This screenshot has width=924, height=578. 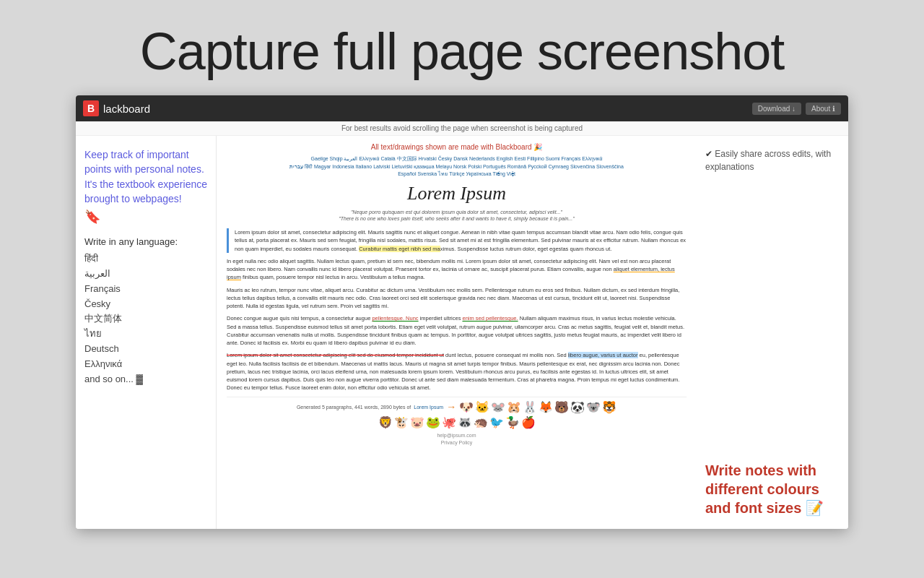 I want to click on left-panel: Keep track of important points with pers…, so click(x=146, y=332).